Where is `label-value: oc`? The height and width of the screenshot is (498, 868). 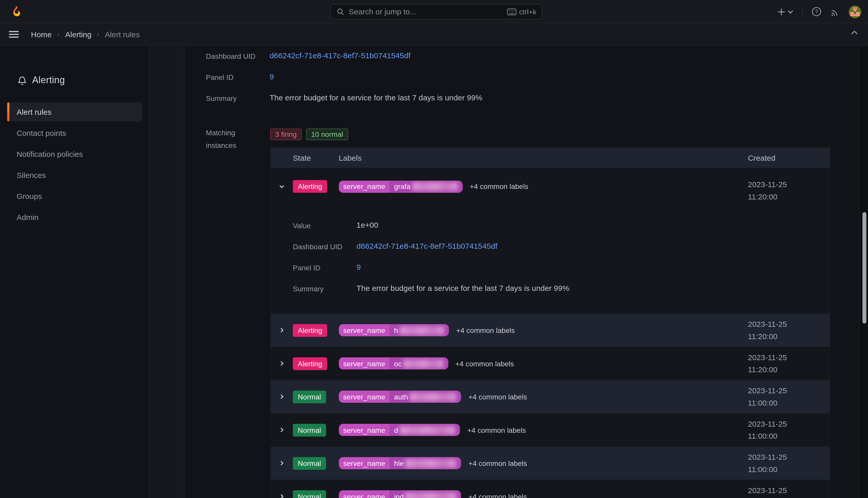 label-value: oc is located at coordinates (419, 363).